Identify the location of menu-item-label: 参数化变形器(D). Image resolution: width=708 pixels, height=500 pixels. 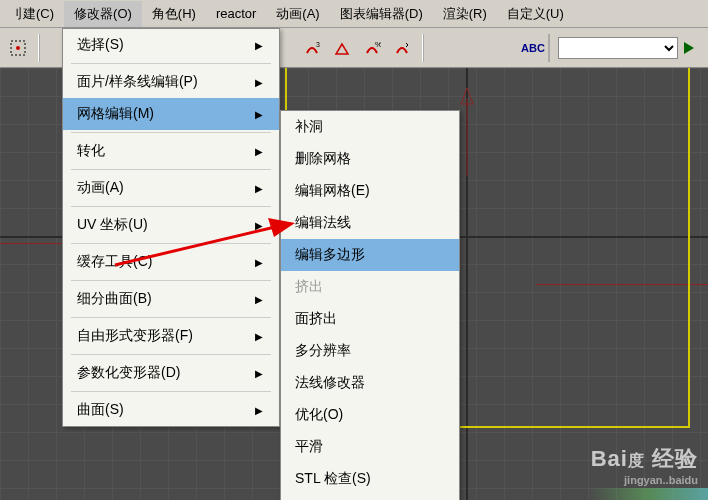
(156, 373).